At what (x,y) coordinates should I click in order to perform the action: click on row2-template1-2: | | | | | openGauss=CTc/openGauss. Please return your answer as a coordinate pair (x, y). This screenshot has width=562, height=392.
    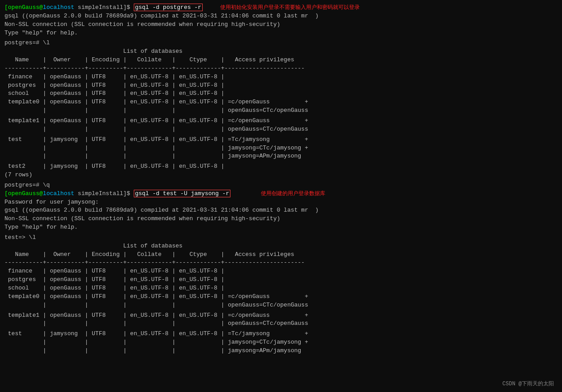
    Looking at the image, I should click on (281, 324).